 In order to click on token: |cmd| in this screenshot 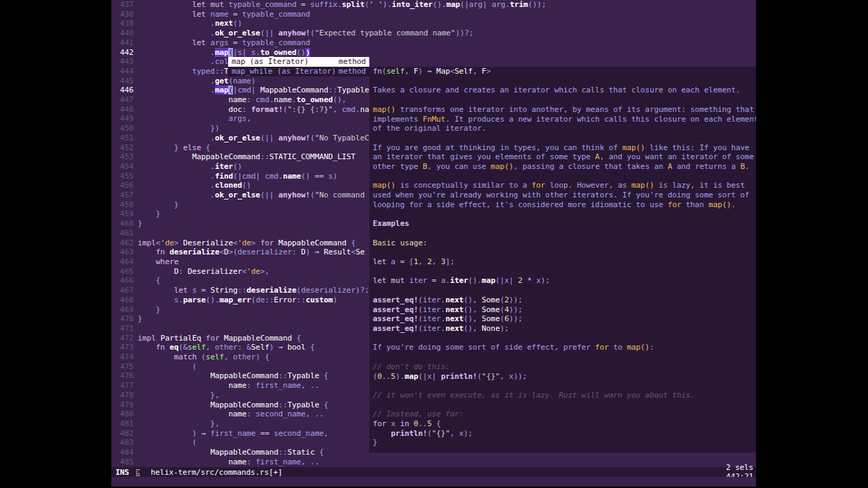, I will do `click(246, 90)`.